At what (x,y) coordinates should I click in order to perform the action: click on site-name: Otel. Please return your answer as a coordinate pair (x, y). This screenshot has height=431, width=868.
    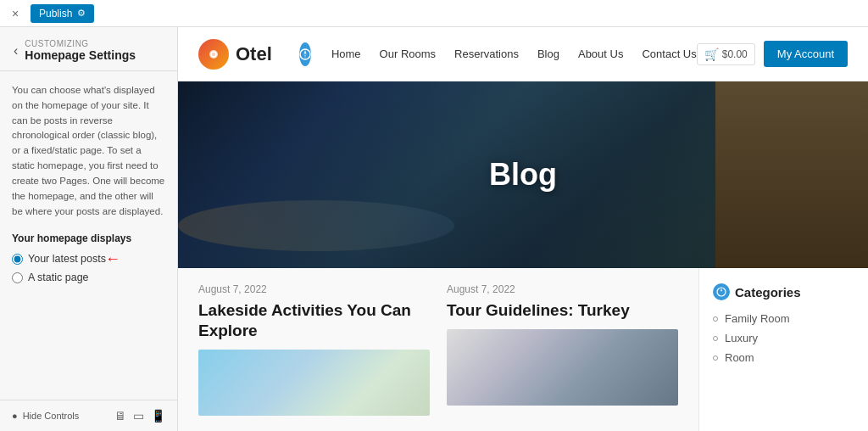
    Looking at the image, I should click on (254, 54).